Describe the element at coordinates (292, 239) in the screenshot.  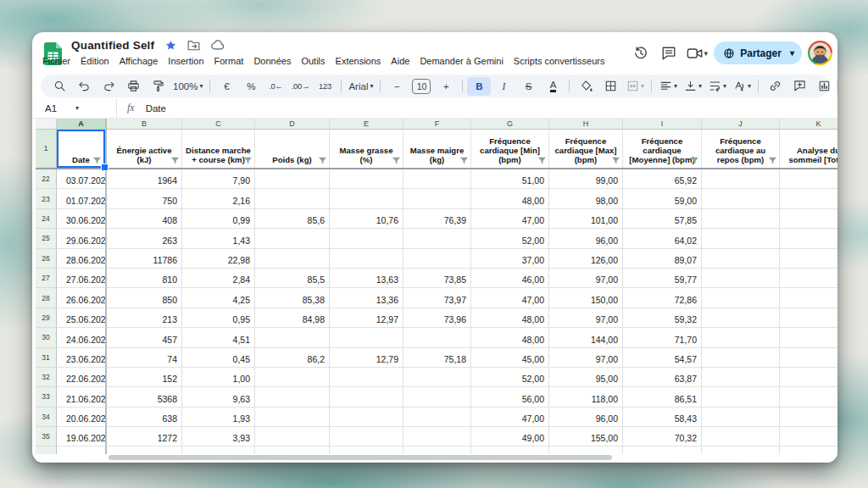
I see `cell-D25` at that location.